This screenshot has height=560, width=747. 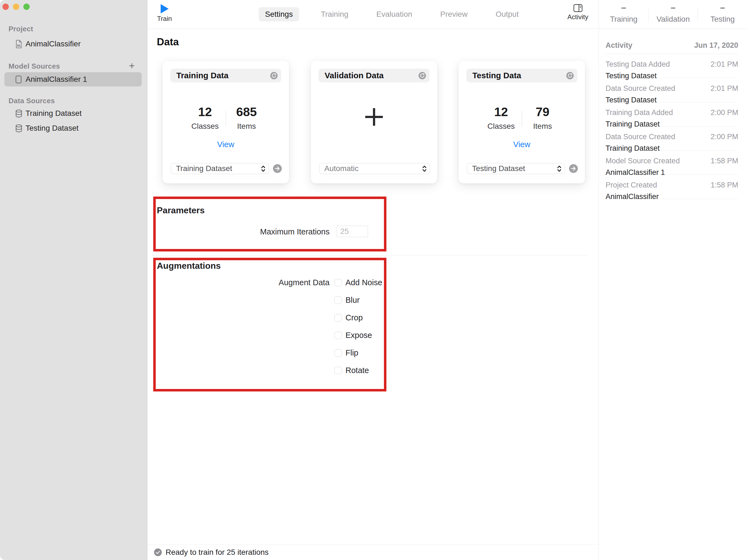 What do you see at coordinates (672, 127) in the screenshot?
I see `activity-list: Testing Data Added 2:01 PM Testing Datas…` at bounding box center [672, 127].